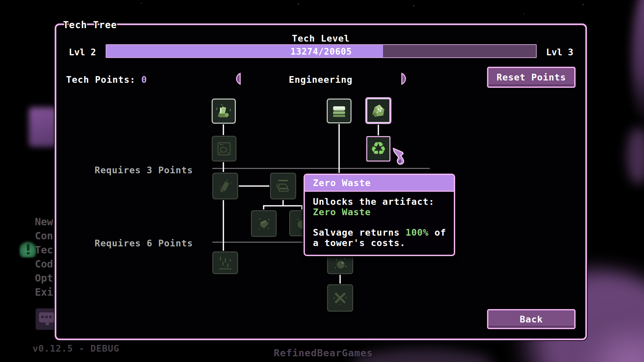  What do you see at coordinates (638, 64) in the screenshot?
I see `nebula-right-edge` at bounding box center [638, 64].